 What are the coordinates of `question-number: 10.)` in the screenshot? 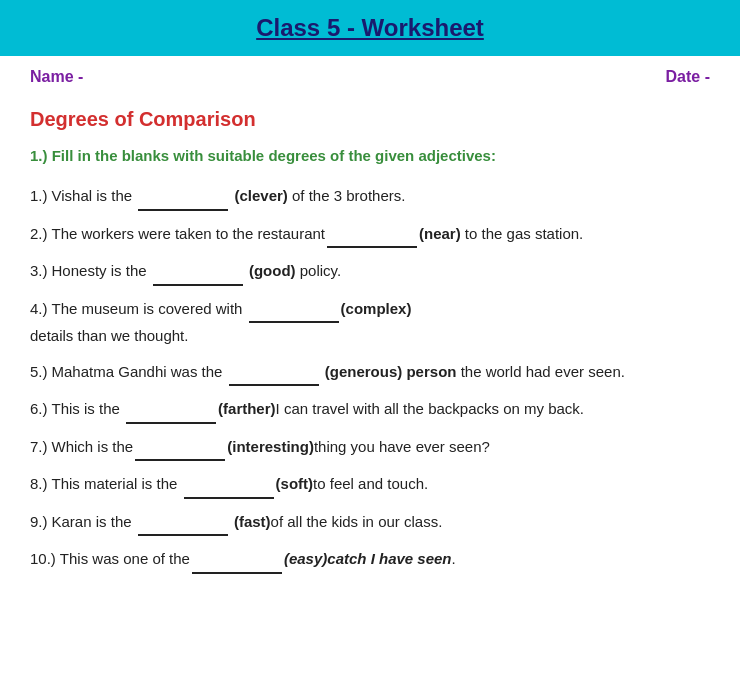 It's located at (43, 558).